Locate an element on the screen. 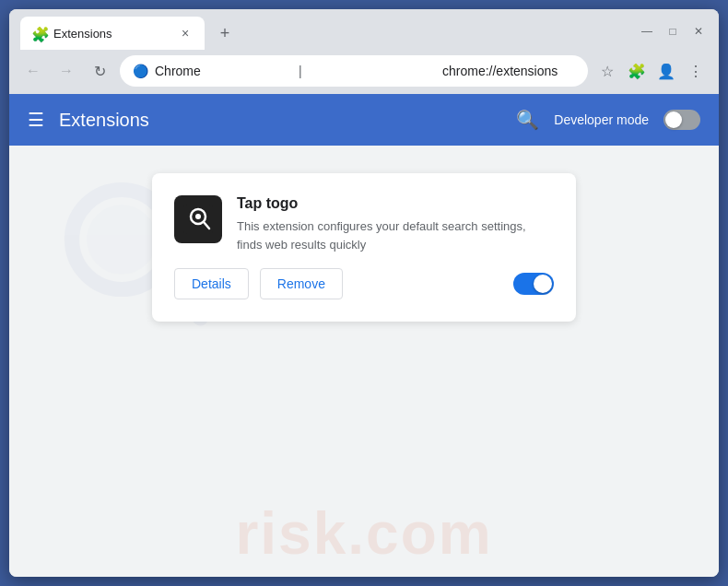  extension-name: Tap togo is located at coordinates (395, 204).